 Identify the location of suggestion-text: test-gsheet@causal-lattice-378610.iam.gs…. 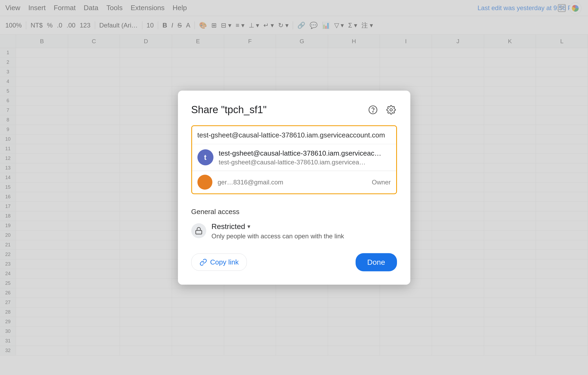
(300, 157).